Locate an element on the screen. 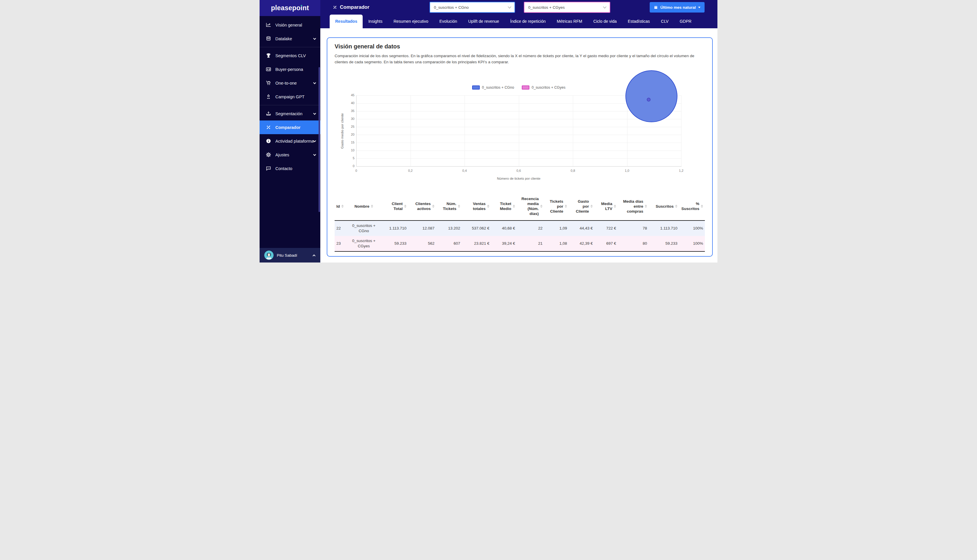 The width and height of the screenshot is (977, 560). sidebar-item-label: Visión general is located at coordinates (296, 25).